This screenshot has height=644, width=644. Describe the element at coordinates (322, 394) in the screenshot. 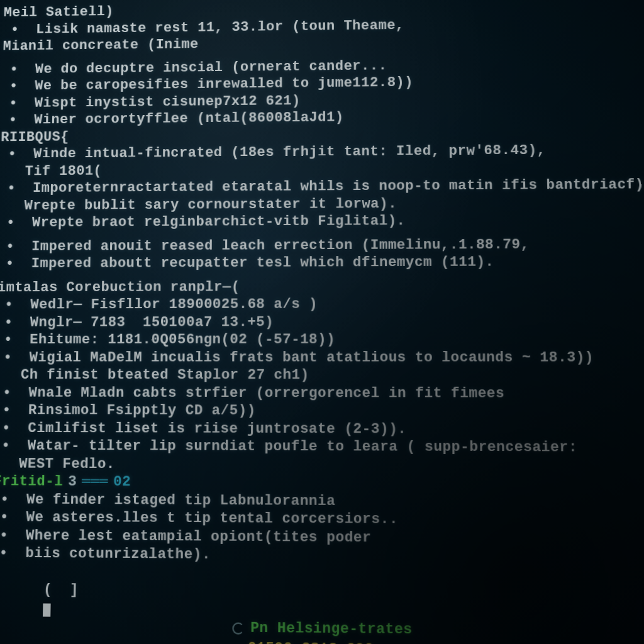

I see `b4-5: Wnale Mladn cabts strfier (orrergorencel…` at that location.